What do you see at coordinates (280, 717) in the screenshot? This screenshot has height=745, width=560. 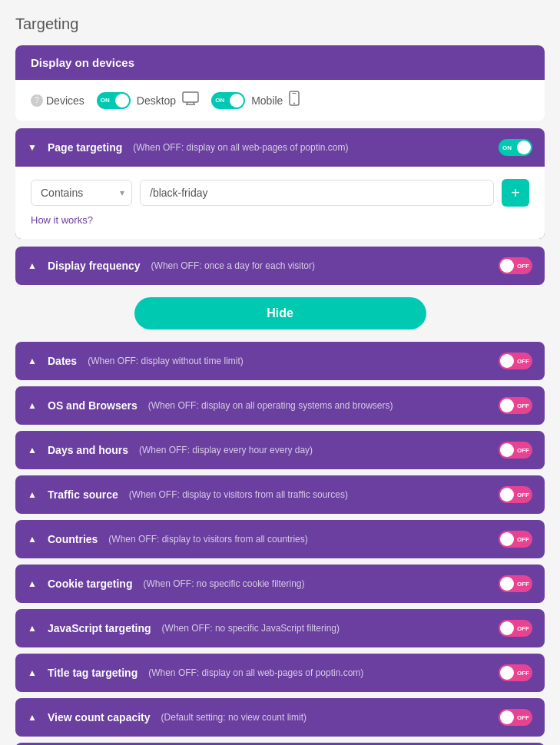 I see `section-row-view-count: ▲ View count capacity (Default setting: …` at bounding box center [280, 717].